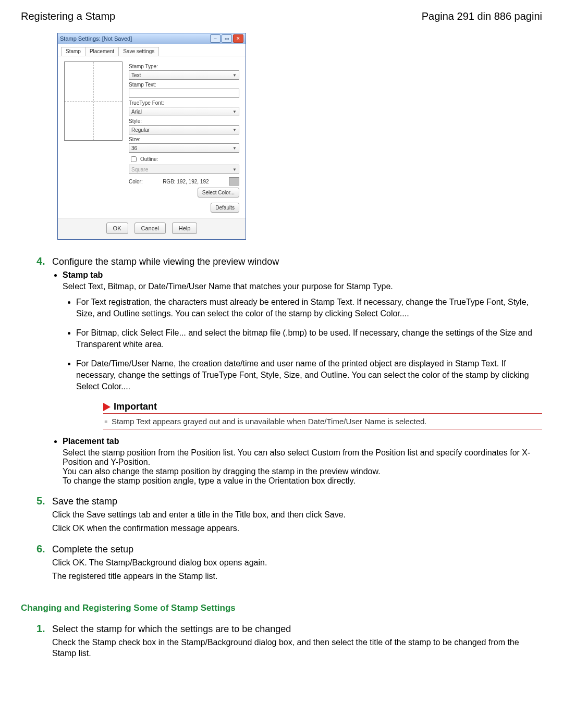 This screenshot has width=563, height=728. What do you see at coordinates (102, 51) in the screenshot?
I see `tab-placement: Placement` at bounding box center [102, 51].